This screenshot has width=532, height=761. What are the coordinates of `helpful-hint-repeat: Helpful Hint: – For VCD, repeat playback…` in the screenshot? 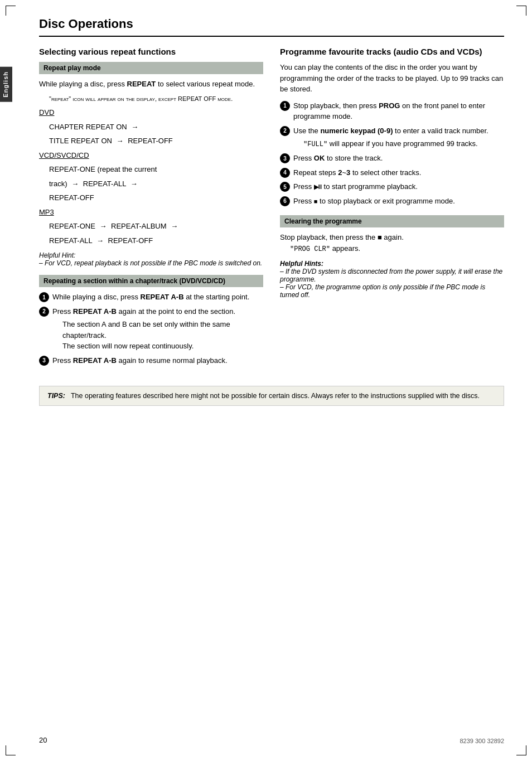 It's located at (151, 259).